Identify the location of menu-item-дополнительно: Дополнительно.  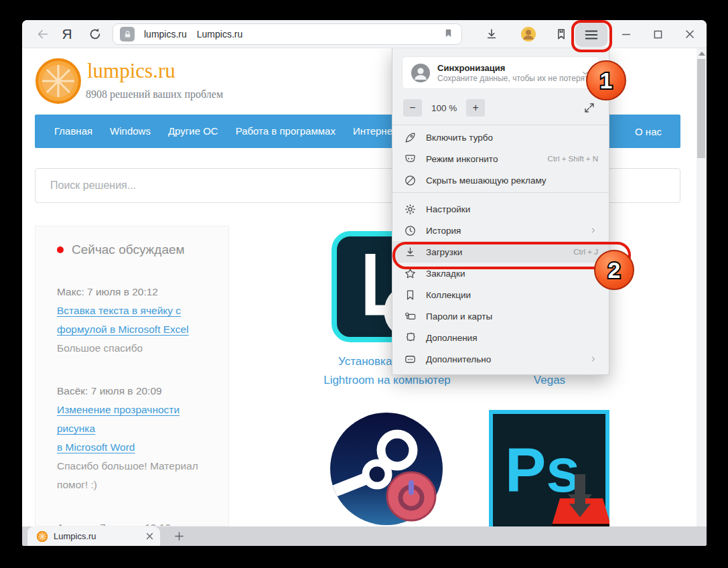
(501, 359).